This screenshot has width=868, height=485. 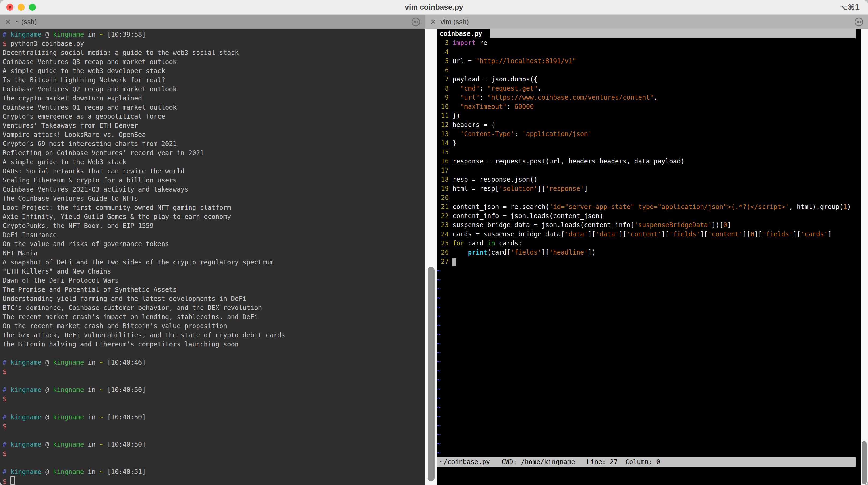 What do you see at coordinates (443, 225) in the screenshot?
I see `vim-line-number: 23` at bounding box center [443, 225].